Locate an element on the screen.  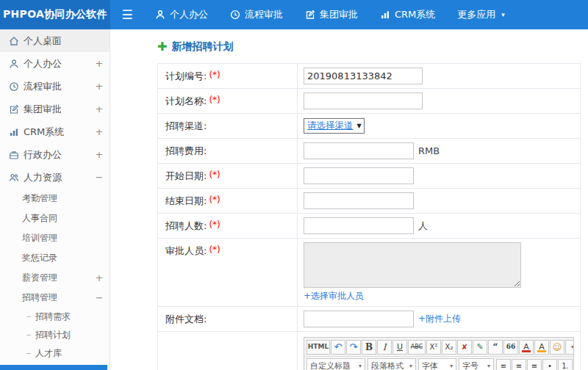
users-icon is located at coordinates (16, 178).